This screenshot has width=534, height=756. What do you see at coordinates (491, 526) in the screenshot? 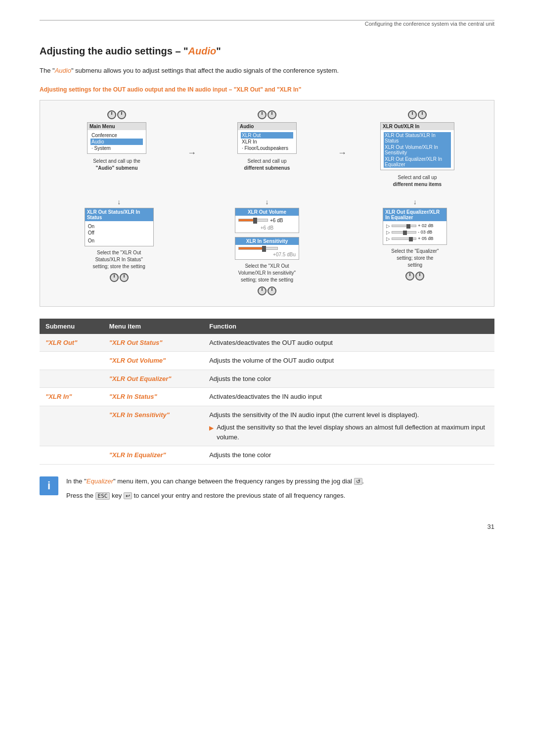
I see `page-number: 31` at bounding box center [491, 526].